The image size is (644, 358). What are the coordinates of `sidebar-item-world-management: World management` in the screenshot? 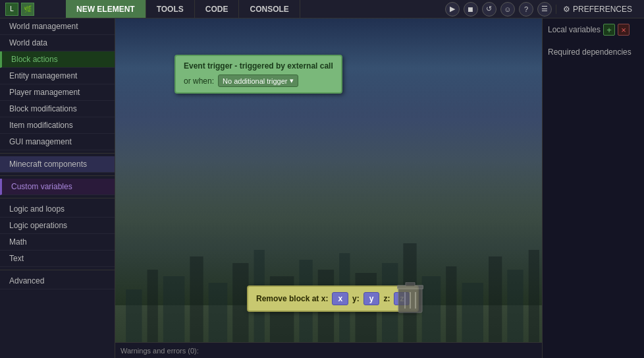 It's located at (57, 26).